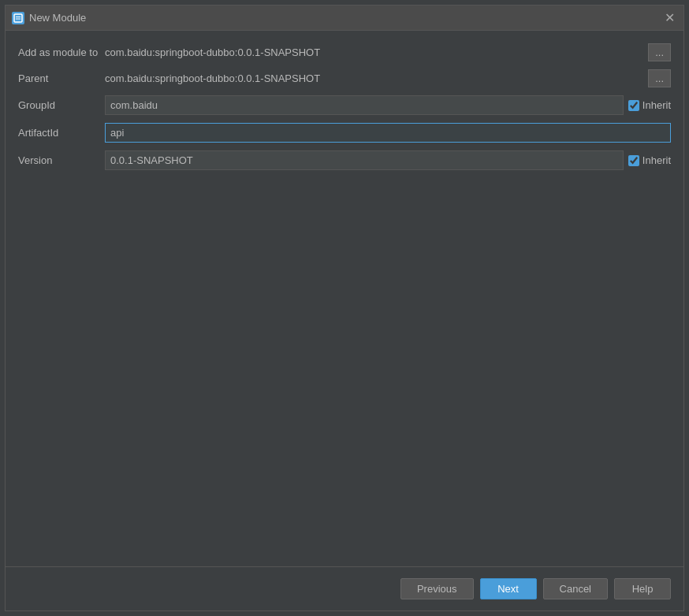  What do you see at coordinates (575, 589) in the screenshot?
I see `cancel-button: Cancel` at bounding box center [575, 589].